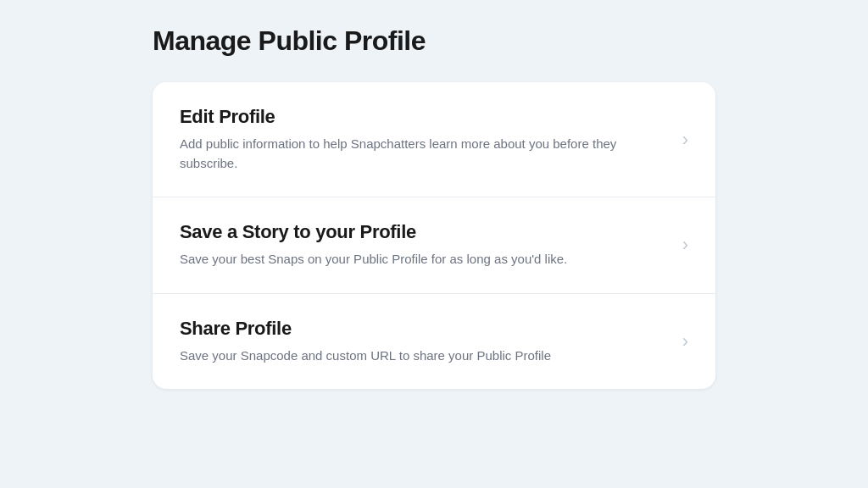 This screenshot has height=488, width=868. Describe the element at coordinates (417, 259) in the screenshot. I see `menu-item-save-story-description: Save your best Snaps on your Public Prof…` at that location.